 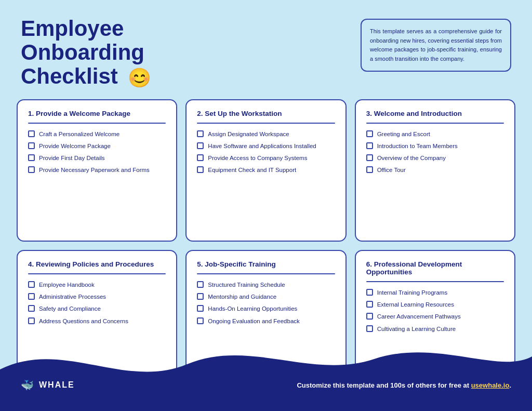 I want to click on card-2-title: 2. Set Up the Workstation, so click(x=266, y=113).